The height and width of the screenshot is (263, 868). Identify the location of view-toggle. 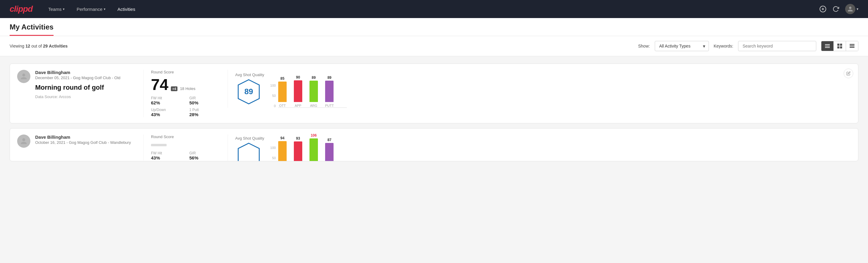
(840, 46).